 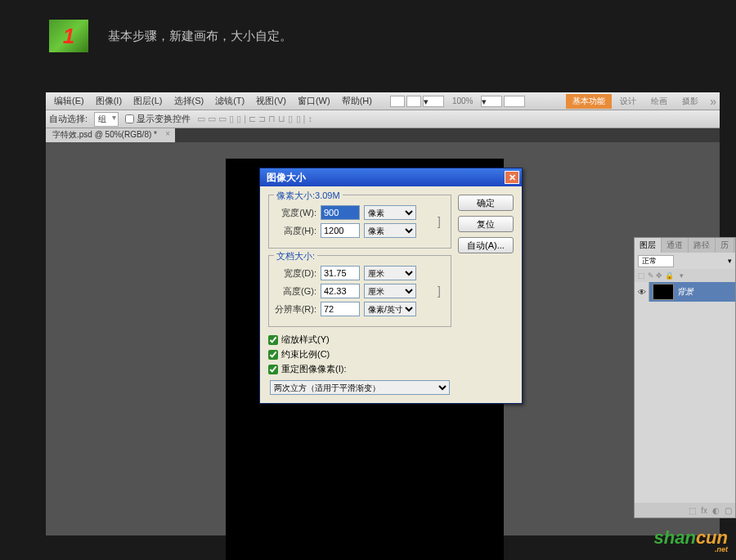 What do you see at coordinates (69, 101) in the screenshot?
I see `menu-edit: 编辑(E)` at bounding box center [69, 101].